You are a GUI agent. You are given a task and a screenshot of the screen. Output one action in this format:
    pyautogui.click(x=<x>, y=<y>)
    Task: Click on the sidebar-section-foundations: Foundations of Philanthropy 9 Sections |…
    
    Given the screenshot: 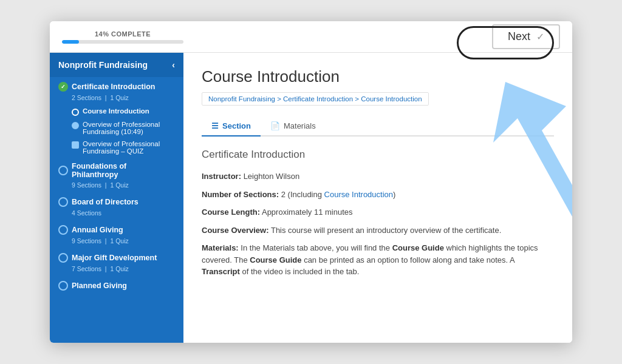 What is the action you would take?
    pyautogui.click(x=117, y=175)
    